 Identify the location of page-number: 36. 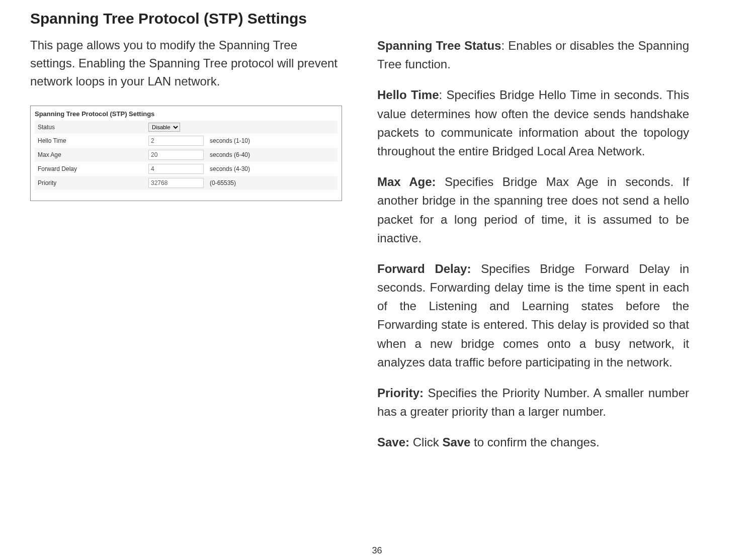
(377, 551).